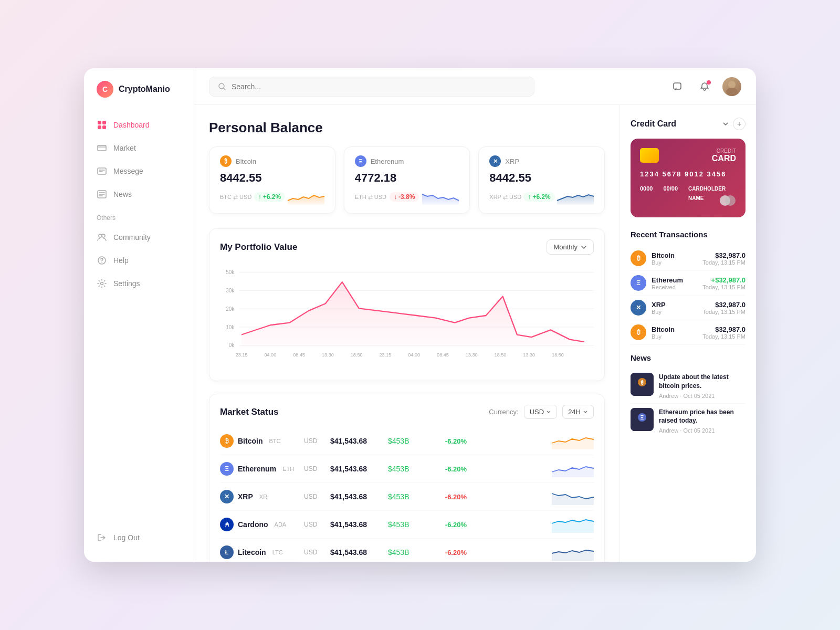 Image resolution: width=840 pixels, height=630 pixels. What do you see at coordinates (642, 419) in the screenshot?
I see `news-thumb-1: Ξ` at bounding box center [642, 419].